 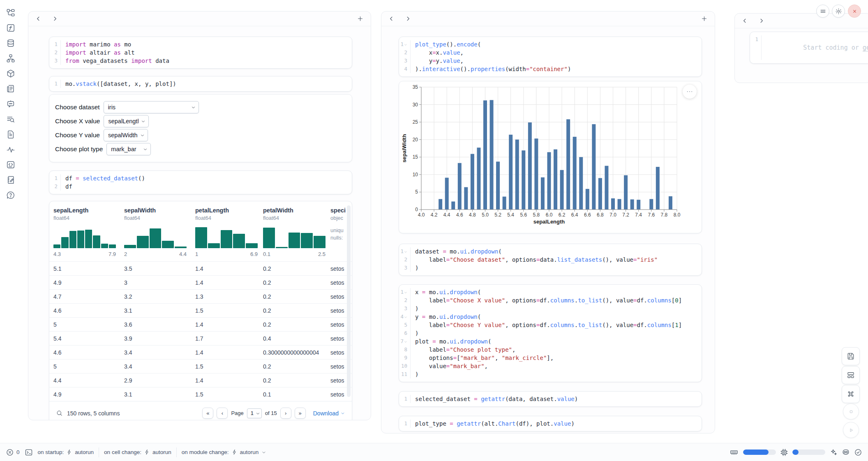 What do you see at coordinates (300, 413) in the screenshot?
I see `last-page-button: »` at bounding box center [300, 413].